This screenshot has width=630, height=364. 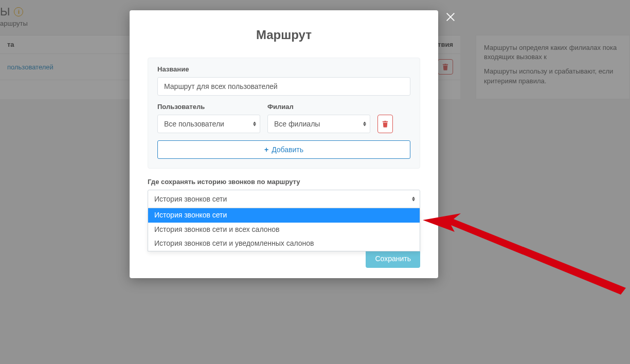 I want to click on history-dropdown: История звонков сети История звонков сет…, so click(x=284, y=230).